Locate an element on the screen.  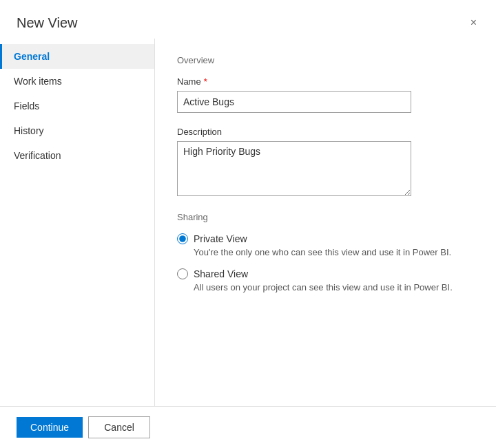
description-textarea: High Priority Bugs is located at coordinates (294, 169).